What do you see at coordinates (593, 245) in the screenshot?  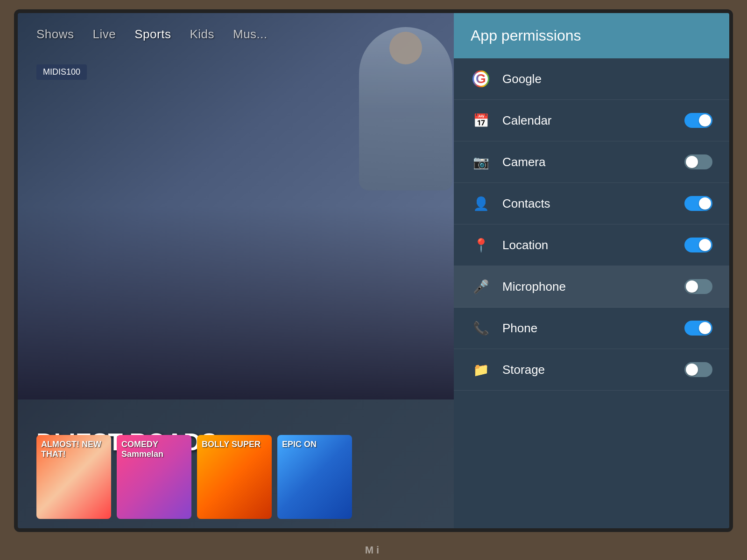 I see `permission-location-label: Location` at bounding box center [593, 245].